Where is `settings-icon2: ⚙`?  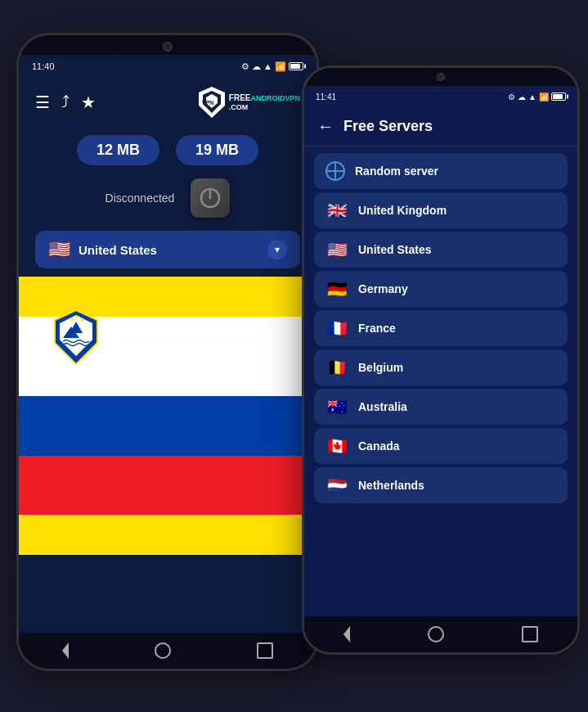
settings-icon2: ⚙ is located at coordinates (512, 97).